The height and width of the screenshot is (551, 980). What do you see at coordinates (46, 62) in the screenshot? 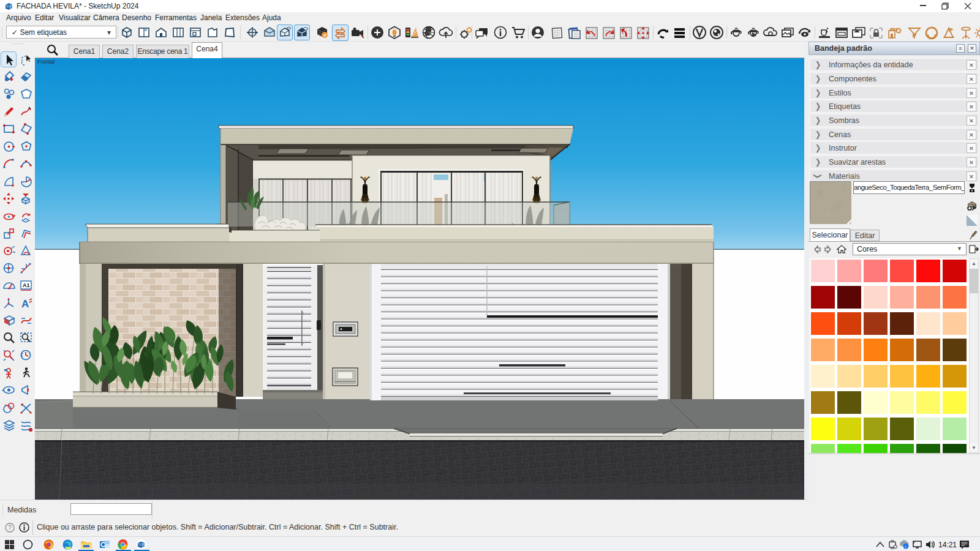
I see `svg-text: Frontal` at bounding box center [46, 62].